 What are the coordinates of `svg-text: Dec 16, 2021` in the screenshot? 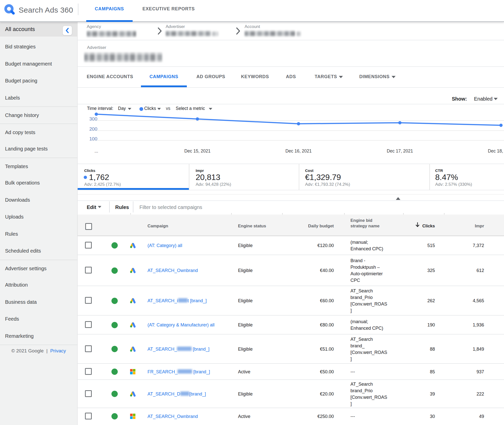 It's located at (299, 151).